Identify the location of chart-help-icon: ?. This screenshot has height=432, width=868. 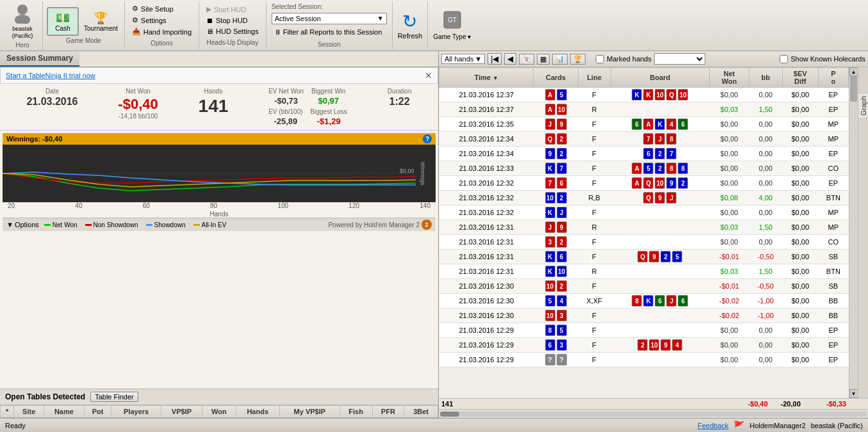
(427, 139).